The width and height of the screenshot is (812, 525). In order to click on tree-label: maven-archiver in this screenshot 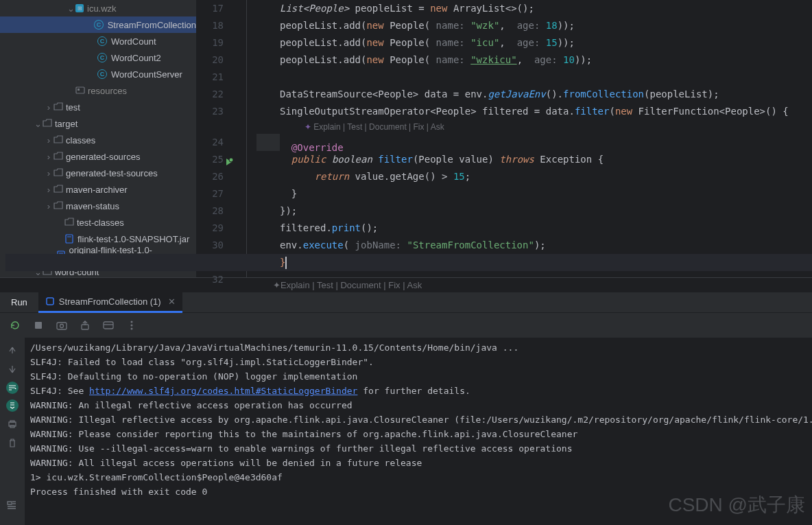, I will do `click(97, 189)`.